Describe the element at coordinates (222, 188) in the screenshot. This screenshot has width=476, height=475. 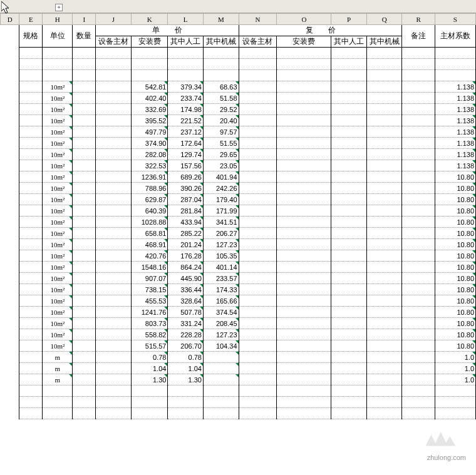
I see `machine-cost: 242.26` at that location.